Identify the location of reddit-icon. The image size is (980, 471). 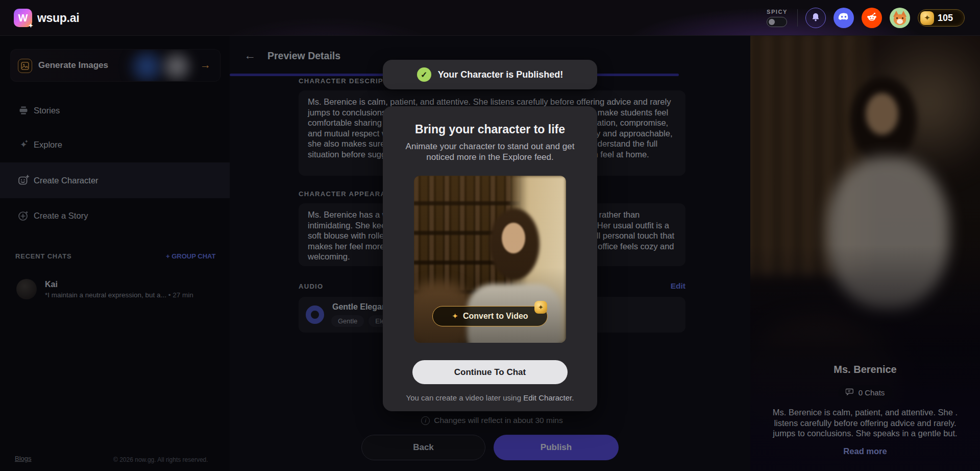
(872, 18).